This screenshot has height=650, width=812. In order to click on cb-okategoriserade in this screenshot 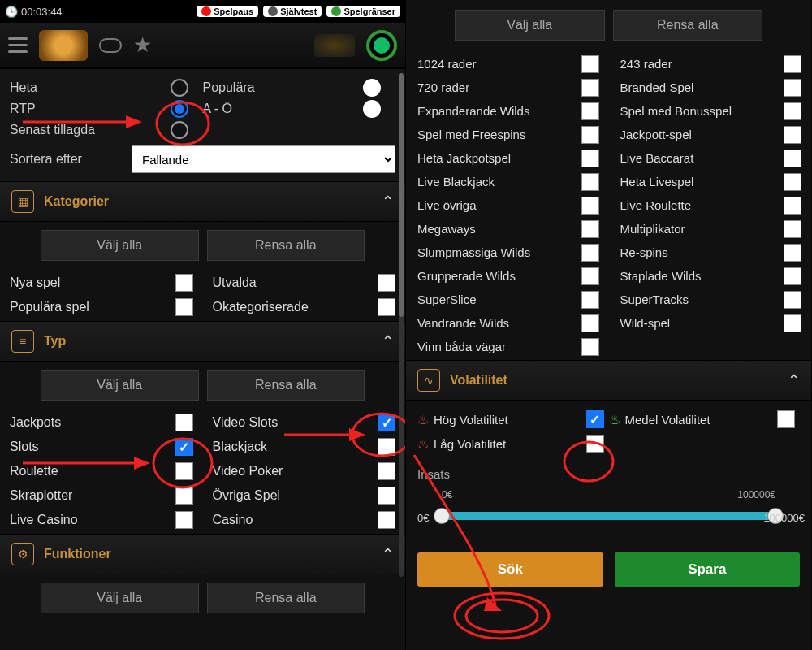, I will do `click(387, 307)`.